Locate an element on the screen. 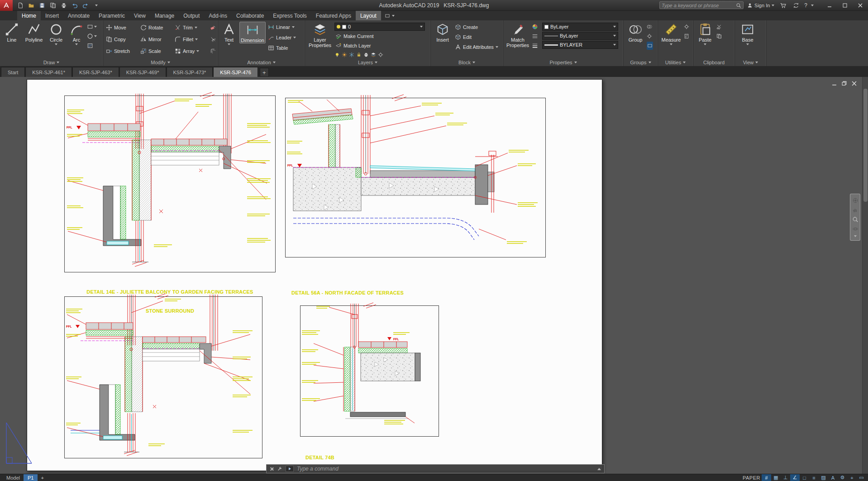 The height and width of the screenshot is (481, 868). scrollbar-thumb is located at coordinates (865, 145).